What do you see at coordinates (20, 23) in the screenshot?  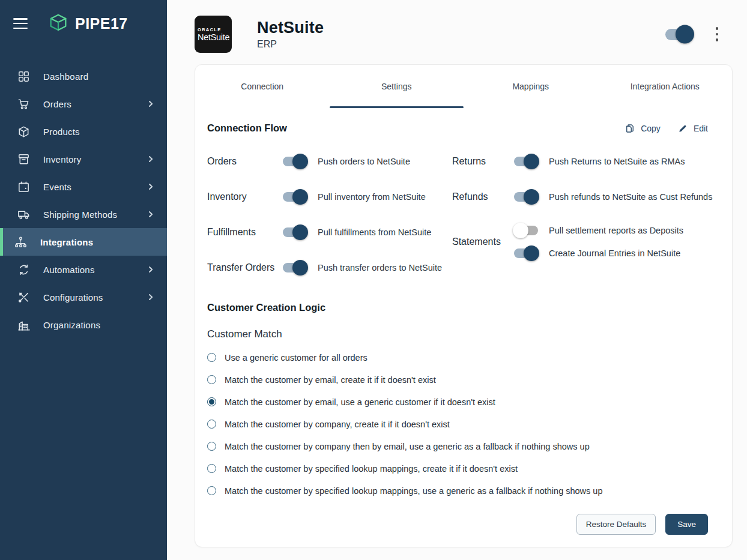 I see `hamburger-menu-icon` at bounding box center [20, 23].